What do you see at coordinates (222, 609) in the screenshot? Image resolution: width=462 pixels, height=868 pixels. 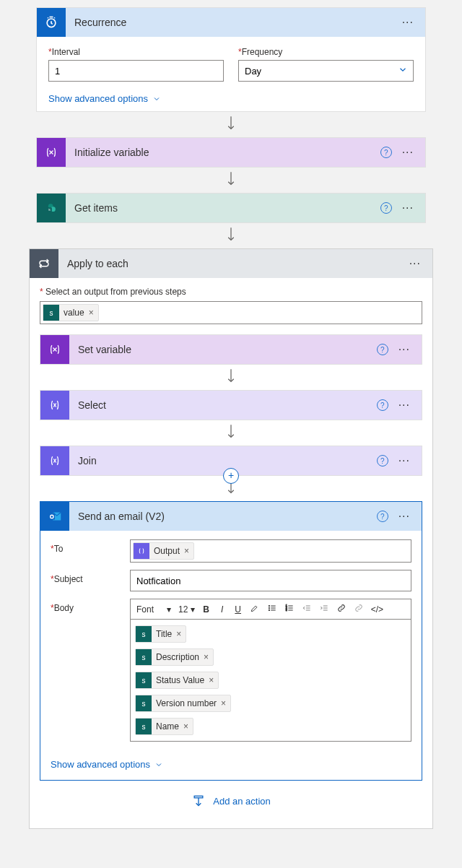 I see `italic-button: I` at bounding box center [222, 609].